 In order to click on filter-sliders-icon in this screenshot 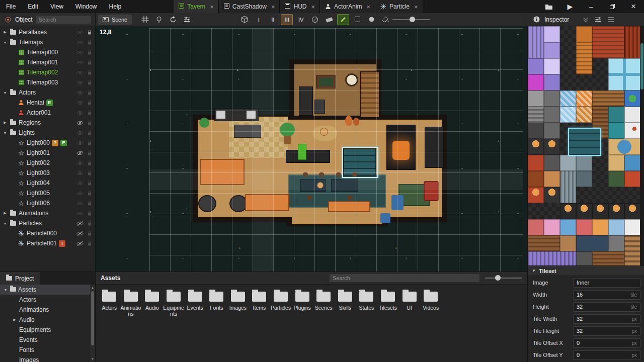, I will do `click(598, 20)`.